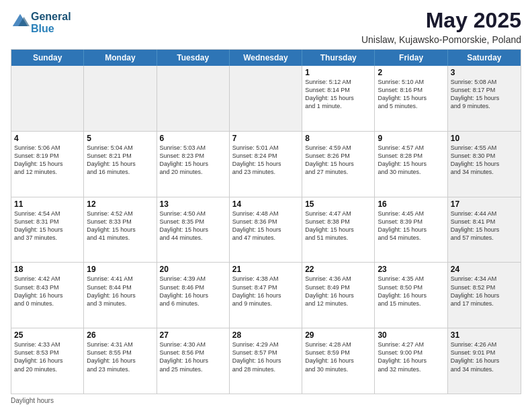 The image size is (532, 411). What do you see at coordinates (120, 98) in the screenshot?
I see `cal-cell-w1d1` at bounding box center [120, 98].